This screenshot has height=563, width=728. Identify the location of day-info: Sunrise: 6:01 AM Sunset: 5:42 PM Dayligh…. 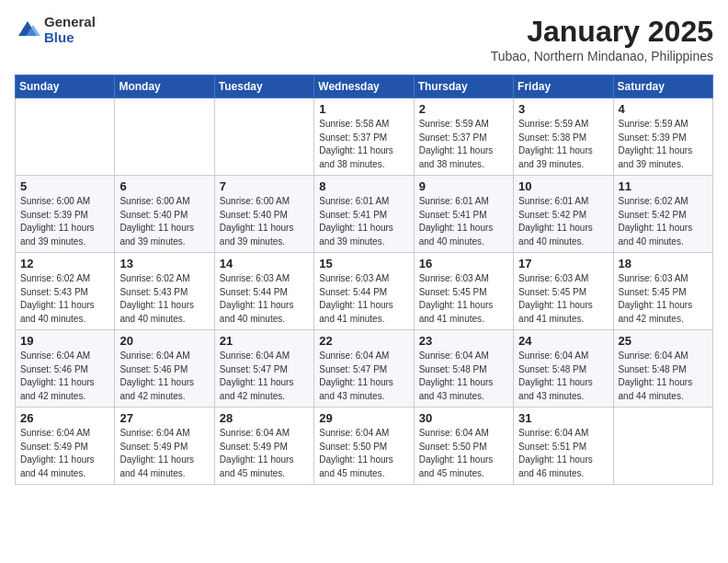
(563, 222).